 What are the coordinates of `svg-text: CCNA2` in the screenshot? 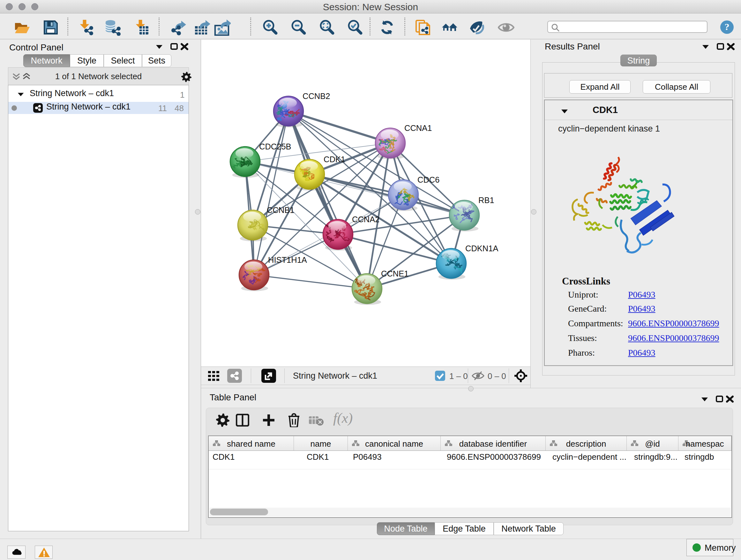 It's located at (366, 219).